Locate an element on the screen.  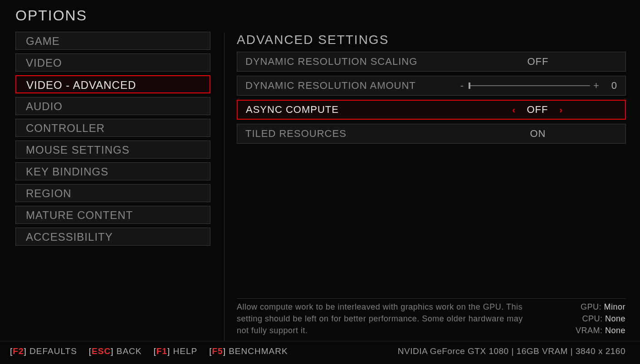
key-f2: F2 is located at coordinates (18, 351).